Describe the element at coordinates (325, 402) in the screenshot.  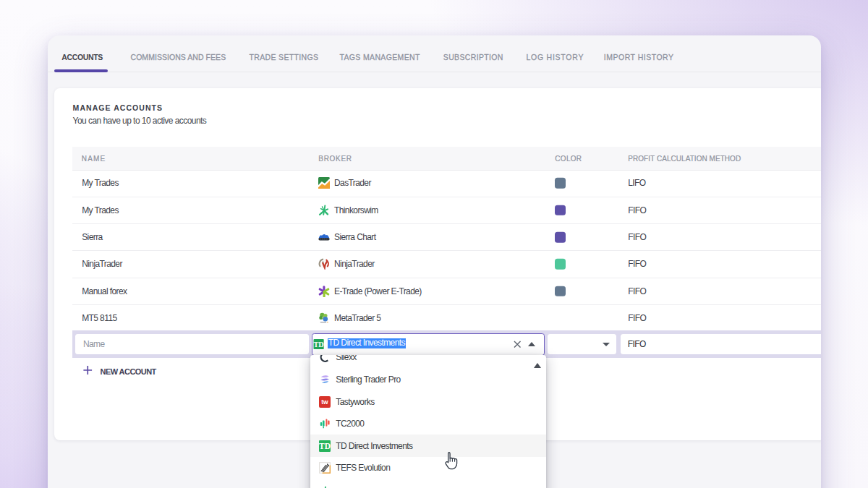
I see `svg-text: tw` at that location.